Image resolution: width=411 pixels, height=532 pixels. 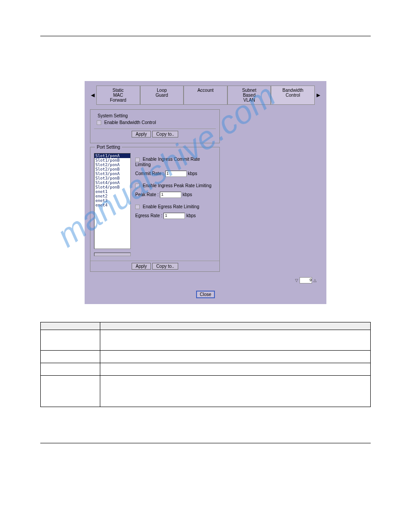 What do you see at coordinates (306, 280) in the screenshot?
I see `pager-value: 9` at bounding box center [306, 280].